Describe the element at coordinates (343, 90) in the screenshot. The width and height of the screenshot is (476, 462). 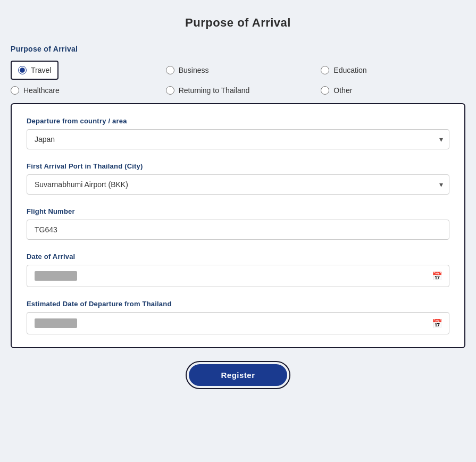
I see `radio-other-label: Other` at that location.